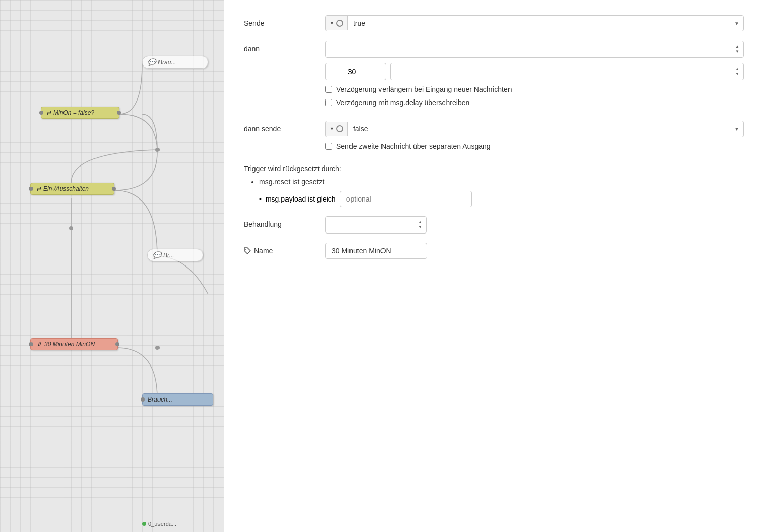  Describe the element at coordinates (413, 146) in the screenshot. I see `checkbox3-label: Sende zweite Nachricht über separaten Au…` at that location.